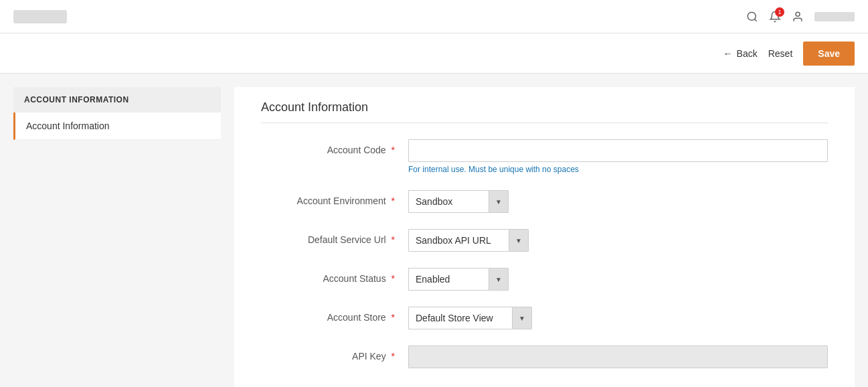 The height and width of the screenshot is (387, 868). I want to click on control-account-store: Default Store View Main Website ▼, so click(618, 318).